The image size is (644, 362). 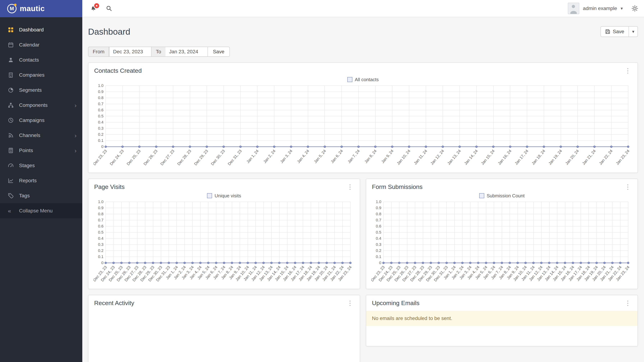 What do you see at coordinates (130, 52) in the screenshot?
I see `date-from-input` at bounding box center [130, 52].